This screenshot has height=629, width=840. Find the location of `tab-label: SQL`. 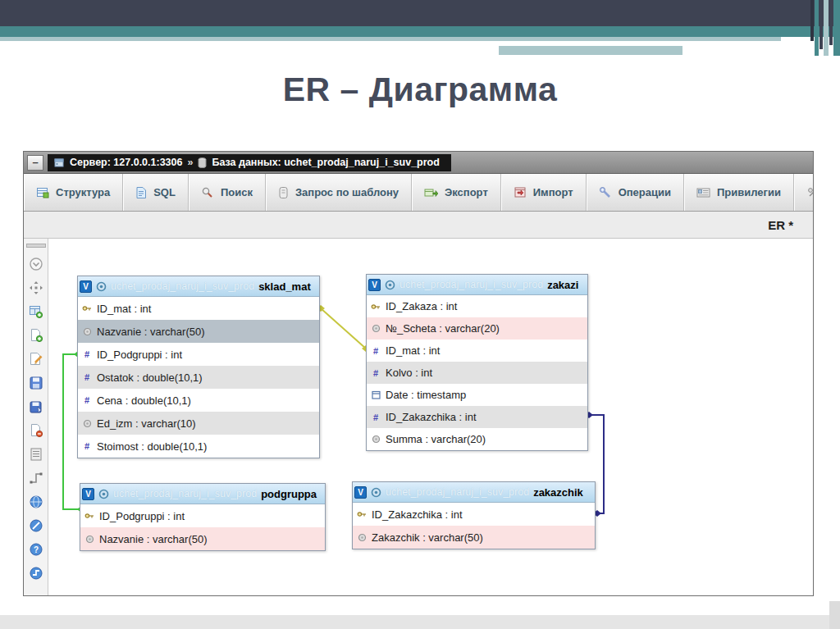

tab-label: SQL is located at coordinates (164, 192).